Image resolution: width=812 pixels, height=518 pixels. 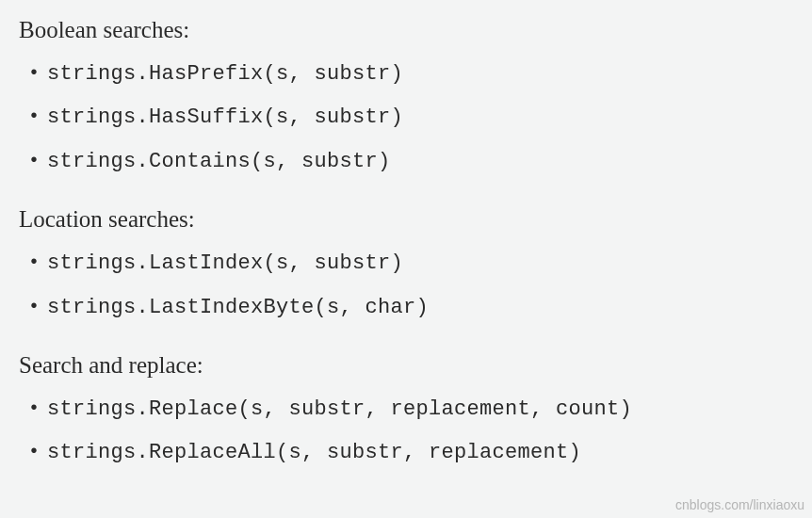 What do you see at coordinates (420, 74) in the screenshot?
I see `list-item: strings.HasPrefix(s, substr)` at bounding box center [420, 74].